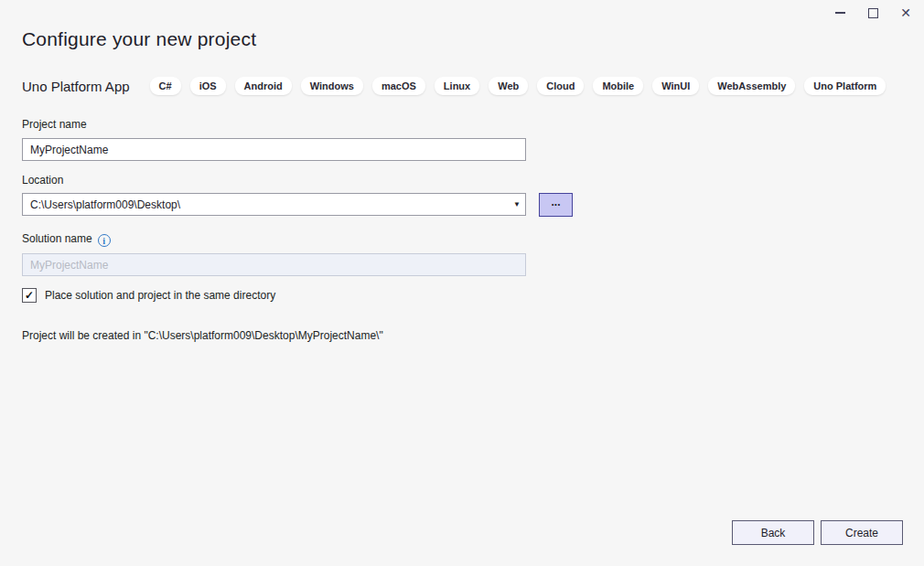  I want to click on tag-badge: Android, so click(263, 86).